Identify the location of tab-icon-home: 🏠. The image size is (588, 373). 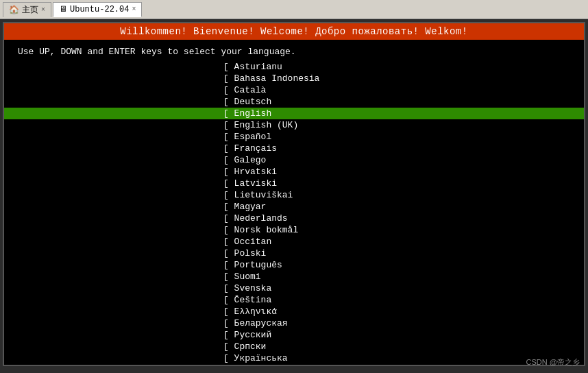
(14, 10).